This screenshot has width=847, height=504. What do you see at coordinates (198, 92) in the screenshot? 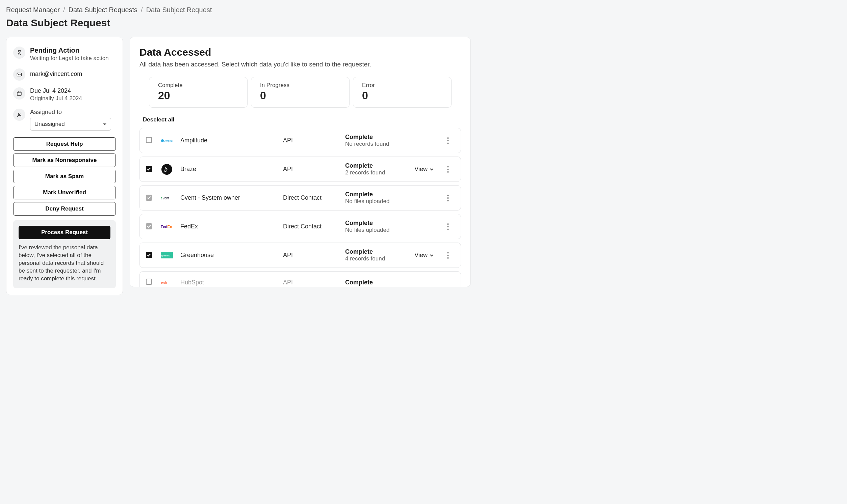
I see `stat-complete: Complete 20` at bounding box center [198, 92].